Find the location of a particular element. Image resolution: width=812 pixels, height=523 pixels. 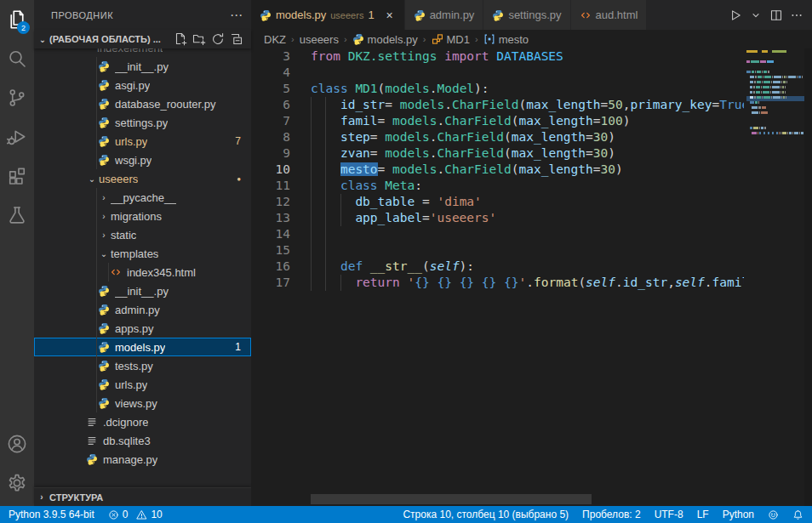

status-item-1: Пробелов: 2 is located at coordinates (611, 514).